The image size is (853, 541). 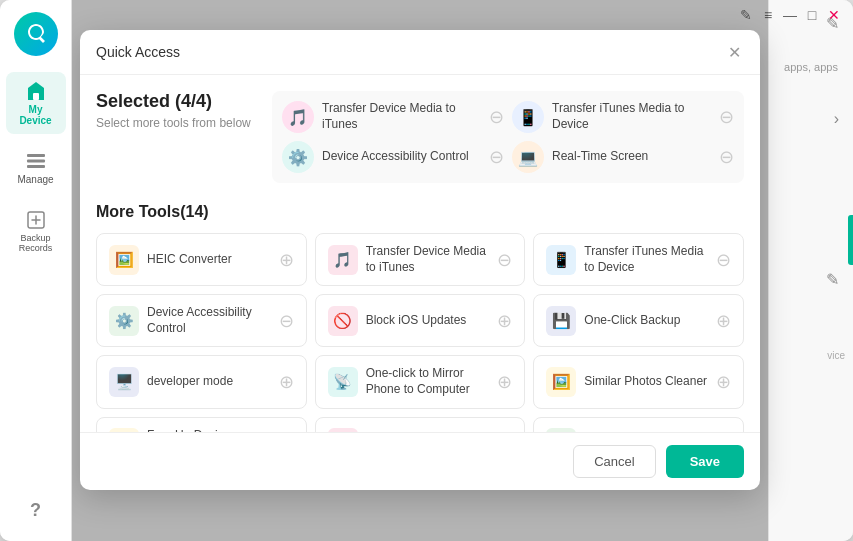 I want to click on close-button: ✕, so click(x=834, y=15).